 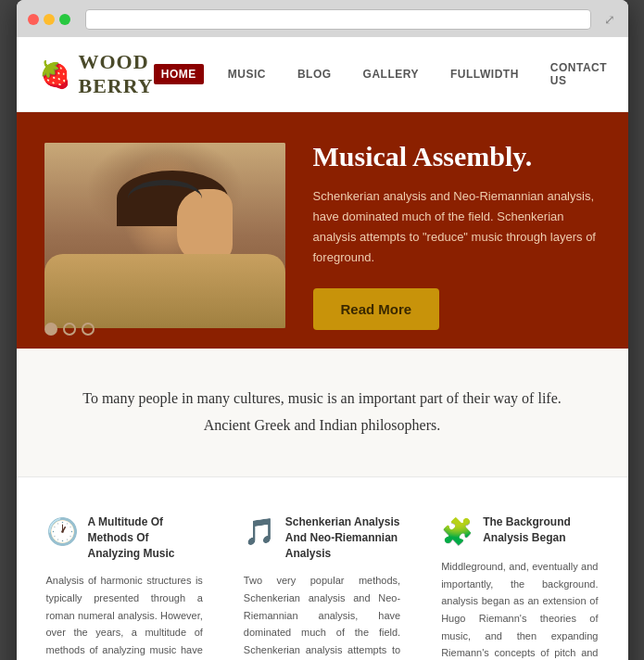 What do you see at coordinates (519, 582) in the screenshot?
I see `feature-card-3: 🧩 The Background Analysis Began Middlegr…` at bounding box center [519, 582].